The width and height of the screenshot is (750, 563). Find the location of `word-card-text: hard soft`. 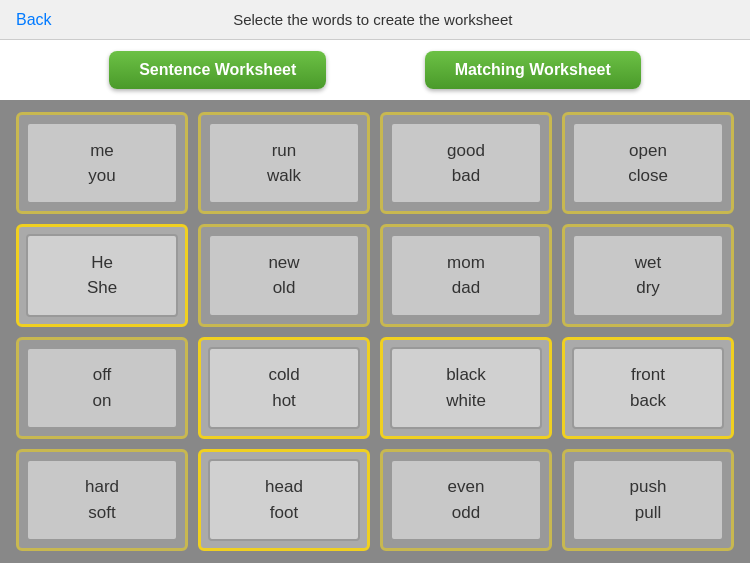

word-card-text: hard soft is located at coordinates (102, 500).